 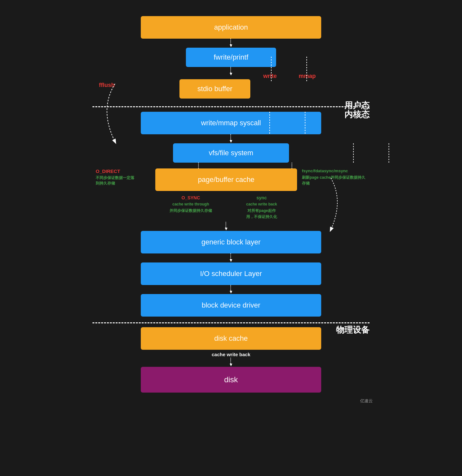 I want to click on cwt-desc: 并同步保证数据持久存储, so click(x=191, y=211).